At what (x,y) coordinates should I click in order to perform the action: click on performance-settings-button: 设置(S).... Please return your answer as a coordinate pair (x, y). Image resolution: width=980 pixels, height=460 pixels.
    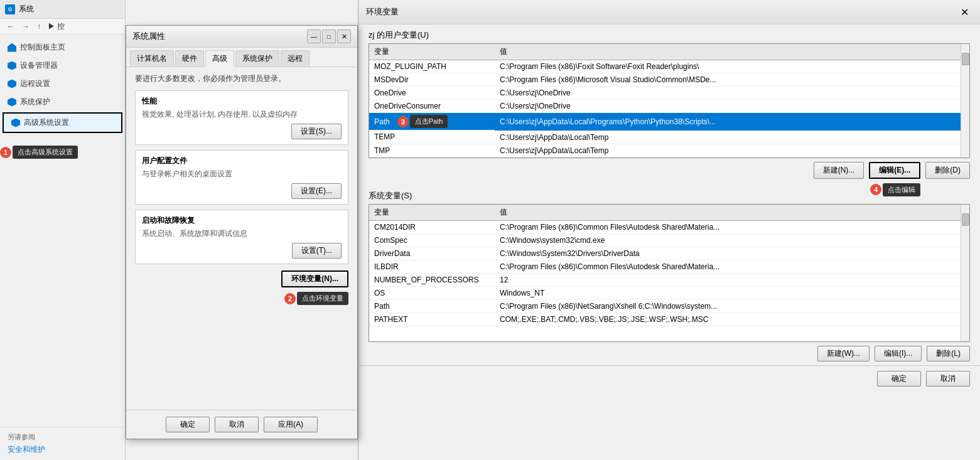
    Looking at the image, I should click on (316, 132).